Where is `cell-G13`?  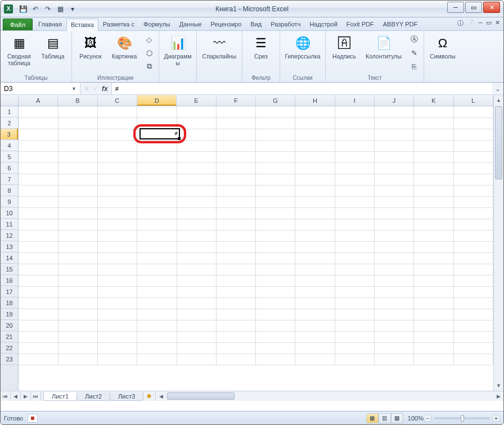
cell-G13 is located at coordinates (276, 247).